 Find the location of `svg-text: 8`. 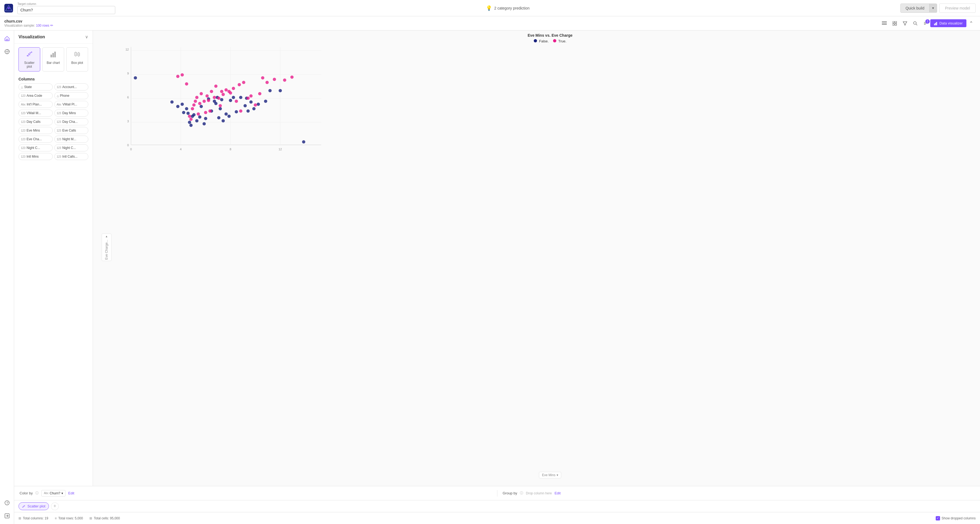

svg-text: 8 is located at coordinates (231, 149).